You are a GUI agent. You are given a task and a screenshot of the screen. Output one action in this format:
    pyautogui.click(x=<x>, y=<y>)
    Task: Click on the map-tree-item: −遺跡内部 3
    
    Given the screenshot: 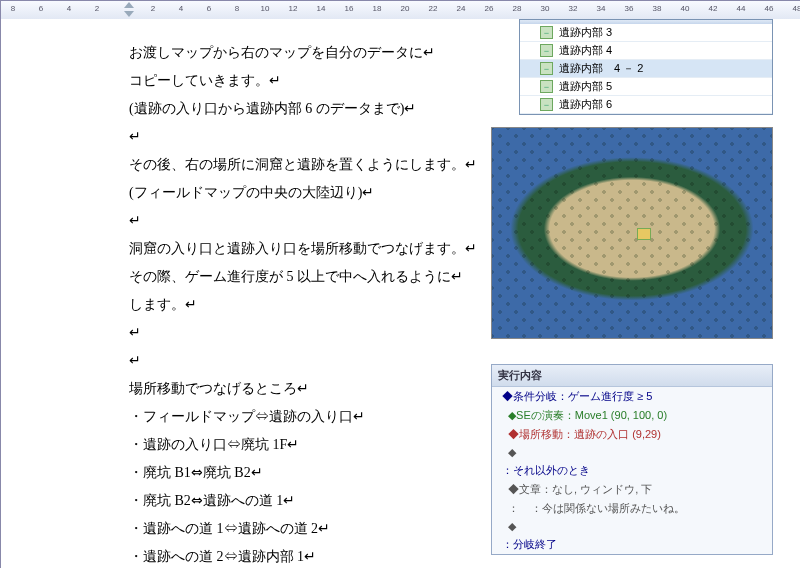 What is the action you would take?
    pyautogui.click(x=646, y=33)
    